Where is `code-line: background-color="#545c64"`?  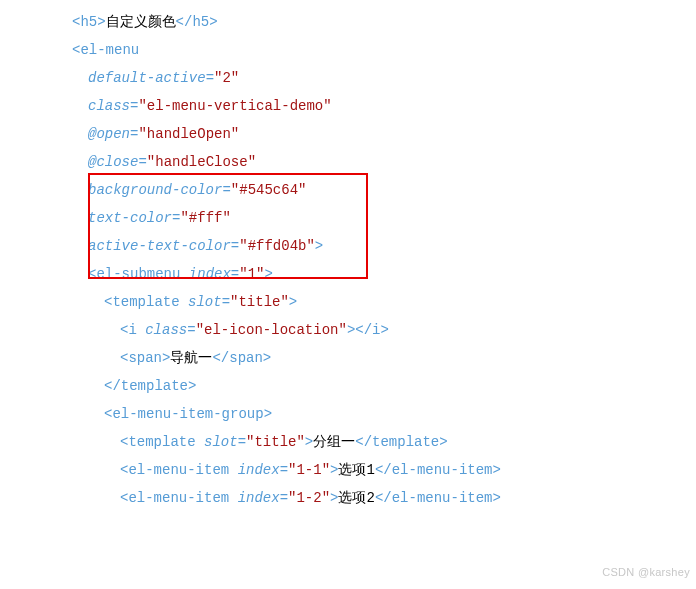
code-line: background-color="#545c64" is located at coordinates (348, 190).